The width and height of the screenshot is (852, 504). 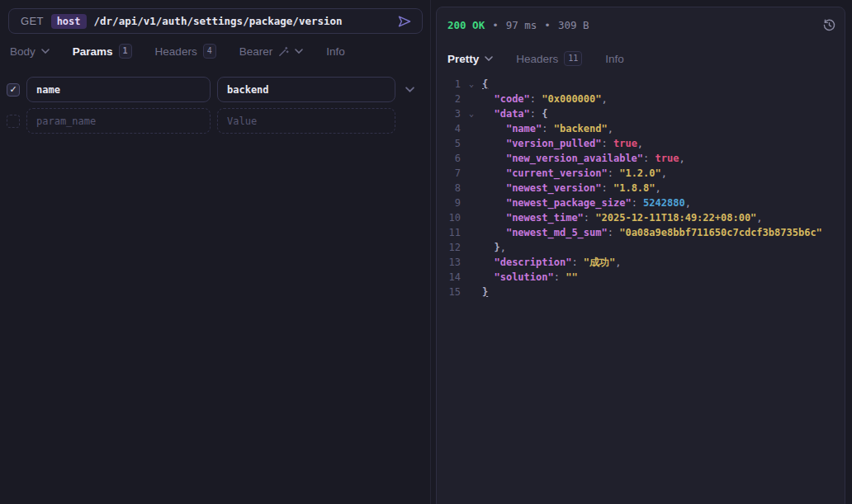 I want to click on tab-body: Body, so click(x=30, y=51).